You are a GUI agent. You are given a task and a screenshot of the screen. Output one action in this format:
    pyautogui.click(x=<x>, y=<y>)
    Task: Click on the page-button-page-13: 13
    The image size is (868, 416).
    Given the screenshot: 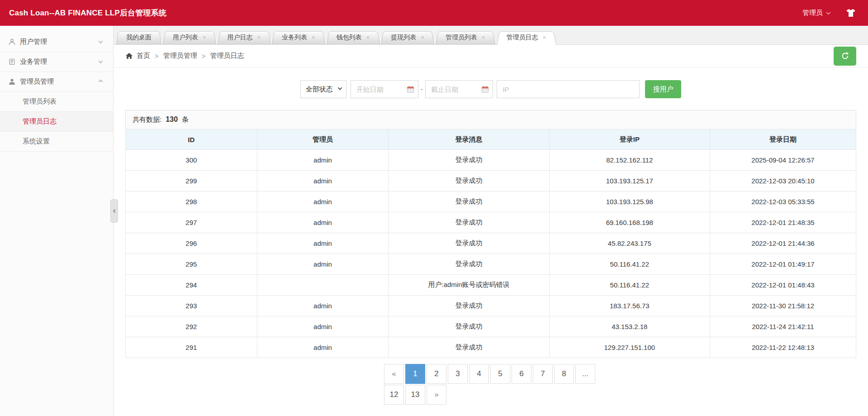 What is the action you would take?
    pyautogui.click(x=415, y=395)
    